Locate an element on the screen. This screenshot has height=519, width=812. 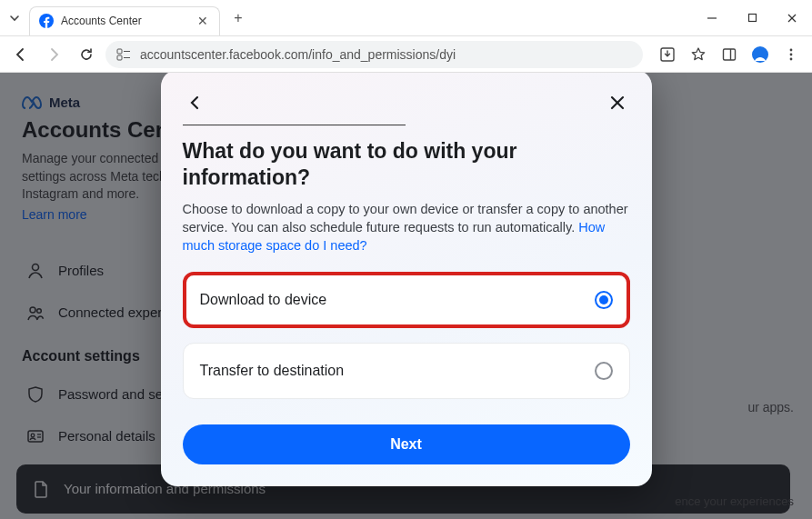
browser-menu-icon is located at coordinates (791, 55).